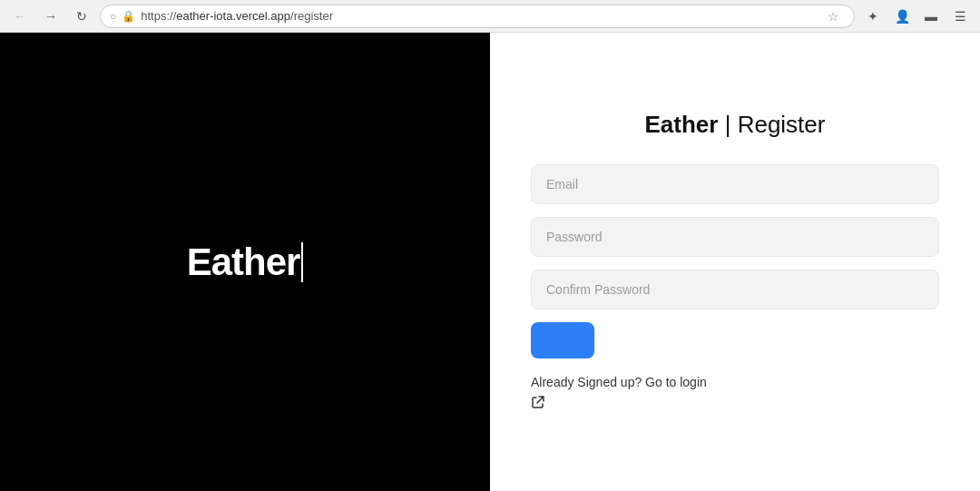 This screenshot has width=980, height=491. Describe the element at coordinates (243, 262) in the screenshot. I see `brand-text: Eather` at that location.